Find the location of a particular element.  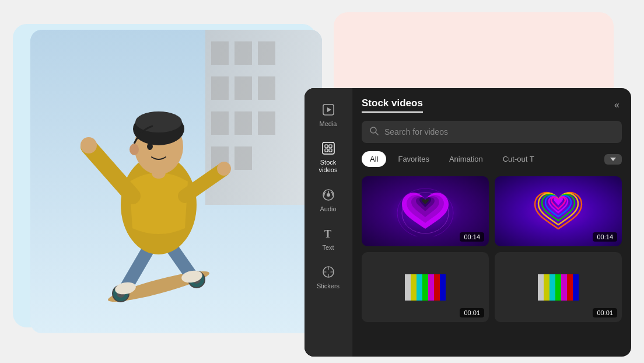

text-icon: T is located at coordinates (328, 235).